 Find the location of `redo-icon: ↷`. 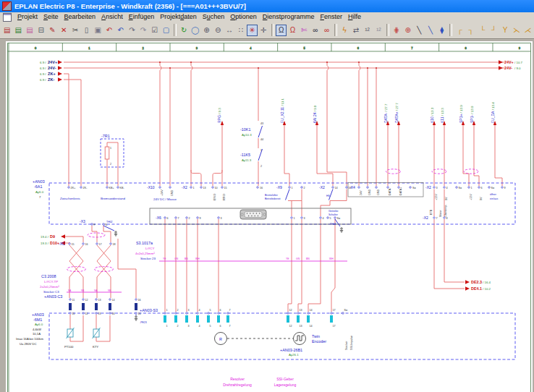

redo-icon: ↷ is located at coordinates (132, 30).